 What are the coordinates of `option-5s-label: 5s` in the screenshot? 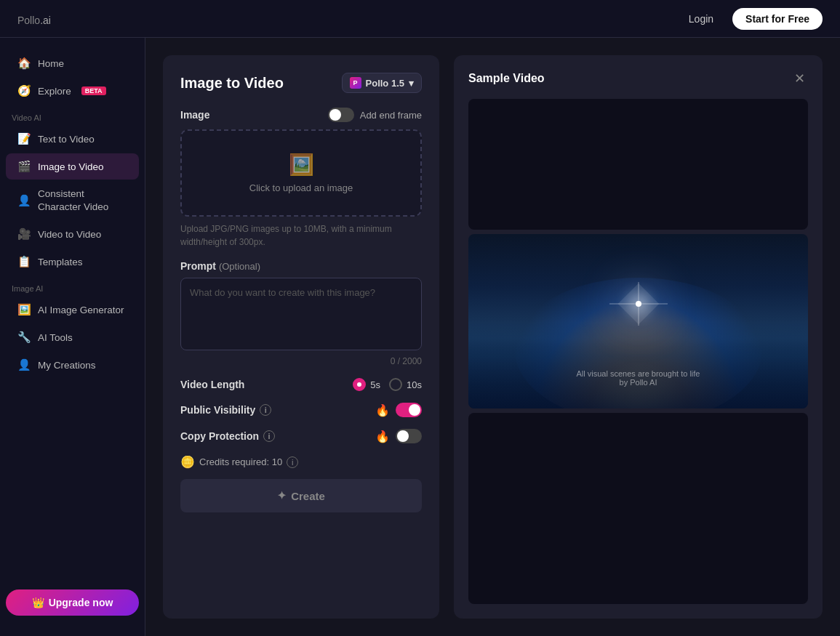 It's located at (375, 385).